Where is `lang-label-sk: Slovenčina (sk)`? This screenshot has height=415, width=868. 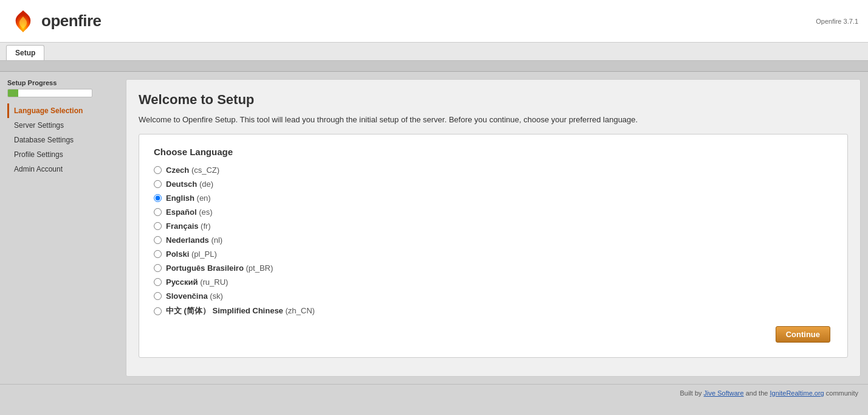 lang-label-sk: Slovenčina (sk) is located at coordinates (195, 296).